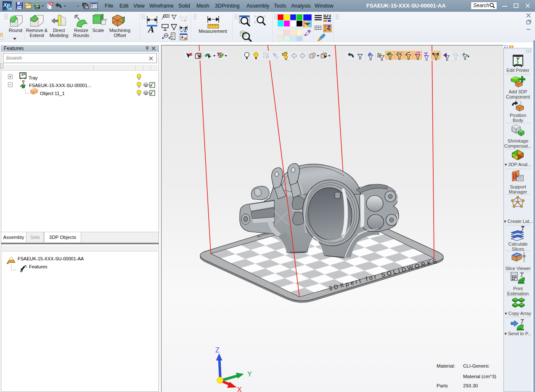 The height and width of the screenshot is (392, 535). Describe the element at coordinates (470, 386) in the screenshot. I see `svg-text: 293.30` at that location.